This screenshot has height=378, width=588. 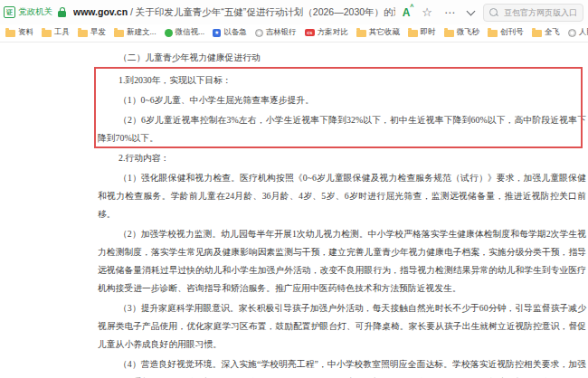 I want to click on search-input, so click(x=540, y=13).